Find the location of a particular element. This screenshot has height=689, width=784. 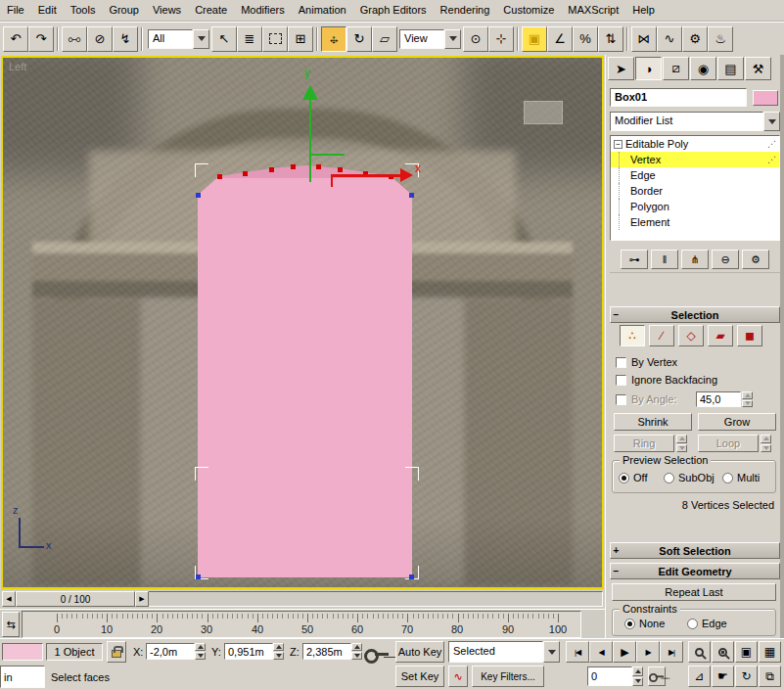

menu-help: Help is located at coordinates (644, 10).